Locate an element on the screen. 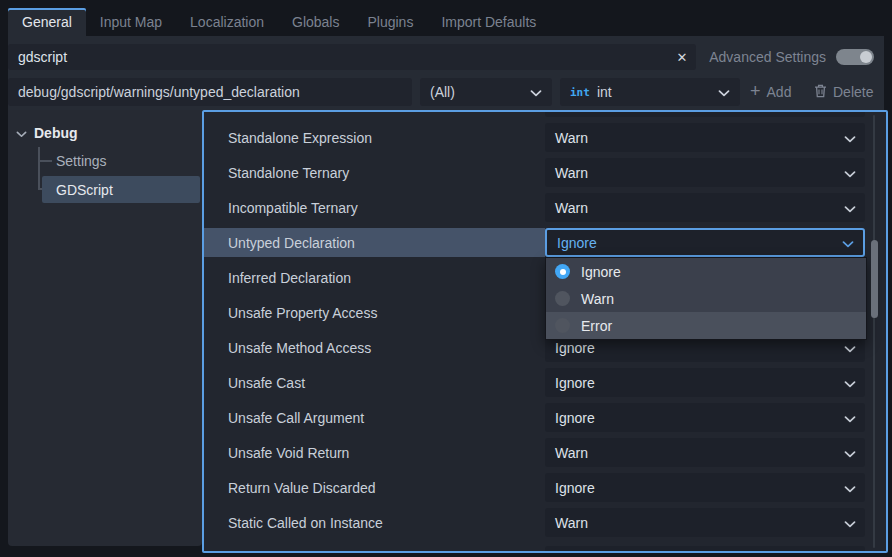 The height and width of the screenshot is (557, 892). setting-label: Static Called on Instance is located at coordinates (306, 522).